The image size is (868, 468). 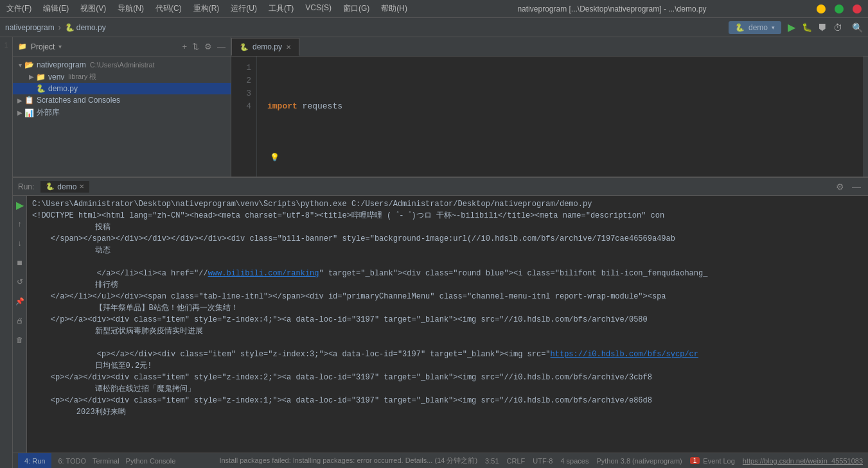 I want to click on code-line-1: import requests, so click(x=565, y=107).